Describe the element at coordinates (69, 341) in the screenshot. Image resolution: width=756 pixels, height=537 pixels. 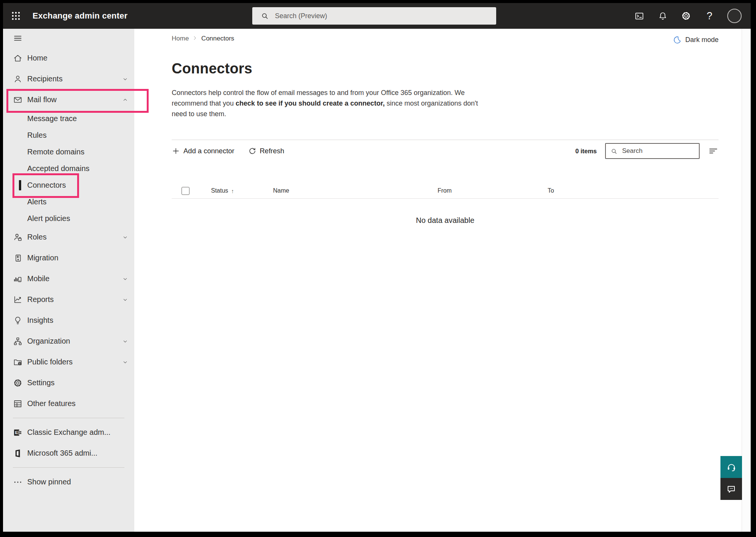
I see `sidebar-item-organization: Organization` at that location.